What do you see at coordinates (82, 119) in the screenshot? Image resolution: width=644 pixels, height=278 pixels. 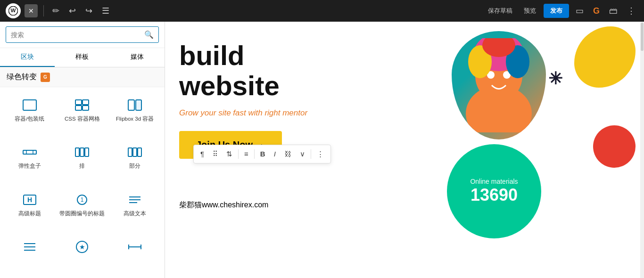 I see `css-grid-label: CSS 容器网格` at bounding box center [82, 119].